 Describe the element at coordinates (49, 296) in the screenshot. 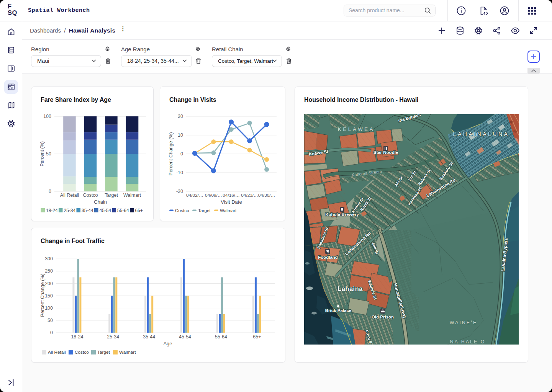

I see `svg-text: 150` at that location.